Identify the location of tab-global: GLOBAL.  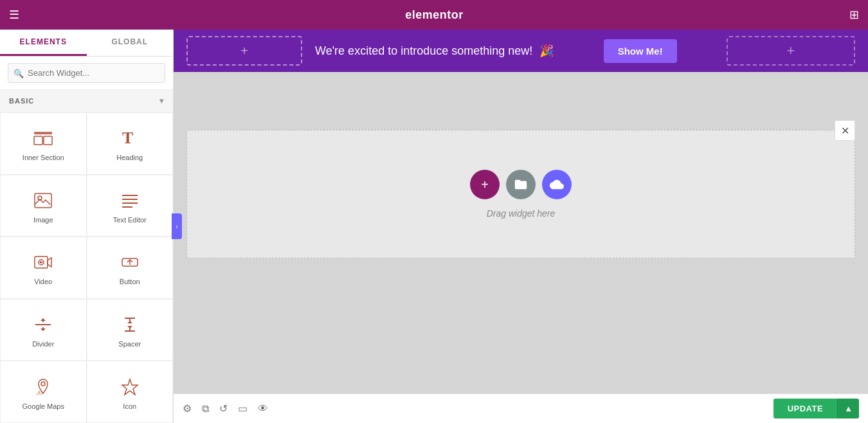
(130, 42).